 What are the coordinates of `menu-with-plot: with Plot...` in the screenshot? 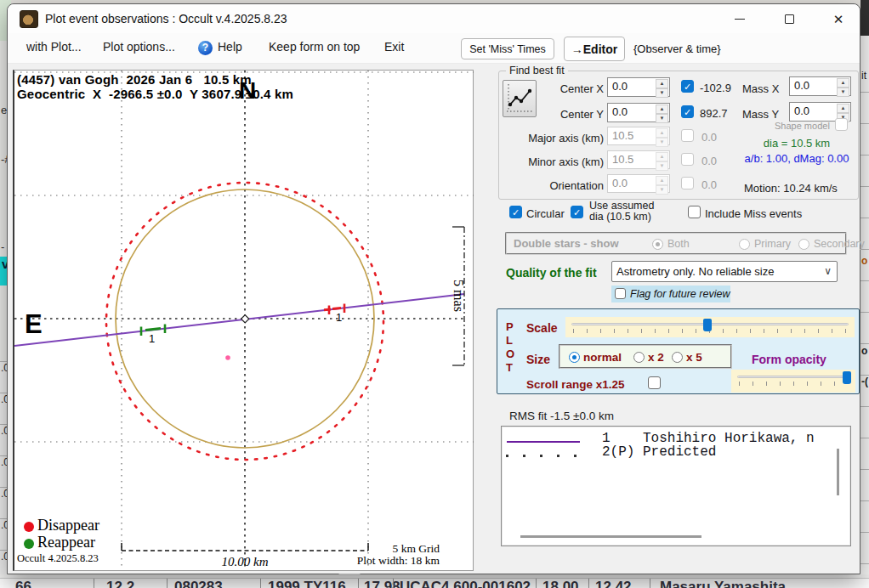 It's located at (54, 47).